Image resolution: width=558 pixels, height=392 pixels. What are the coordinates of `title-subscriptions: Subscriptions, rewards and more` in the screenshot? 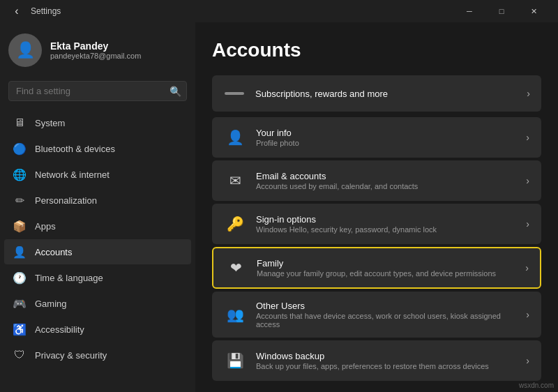 It's located at (386, 93).